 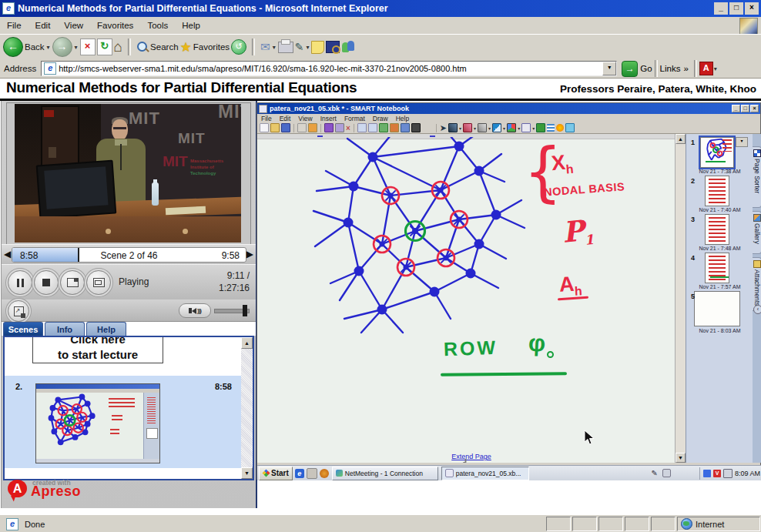 What do you see at coordinates (98, 350) in the screenshot?
I see `scene-item-start: Click here to start lecture` at bounding box center [98, 350].